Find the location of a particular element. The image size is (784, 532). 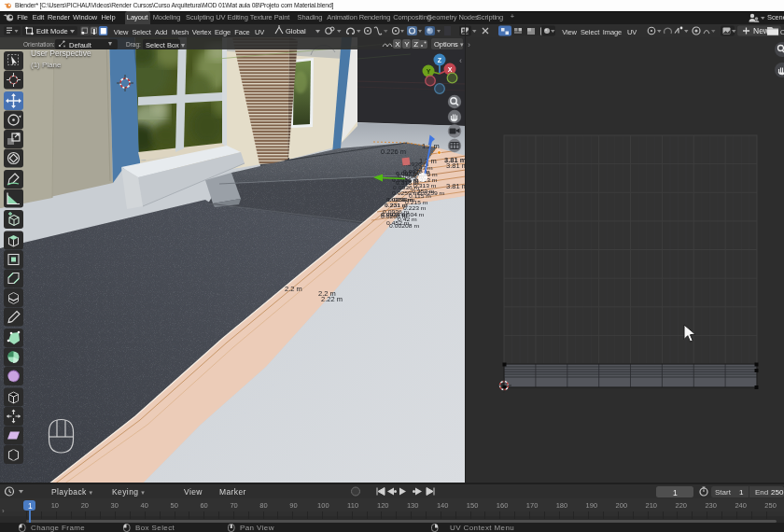

svg-text: 2.22 m is located at coordinates (332, 299).